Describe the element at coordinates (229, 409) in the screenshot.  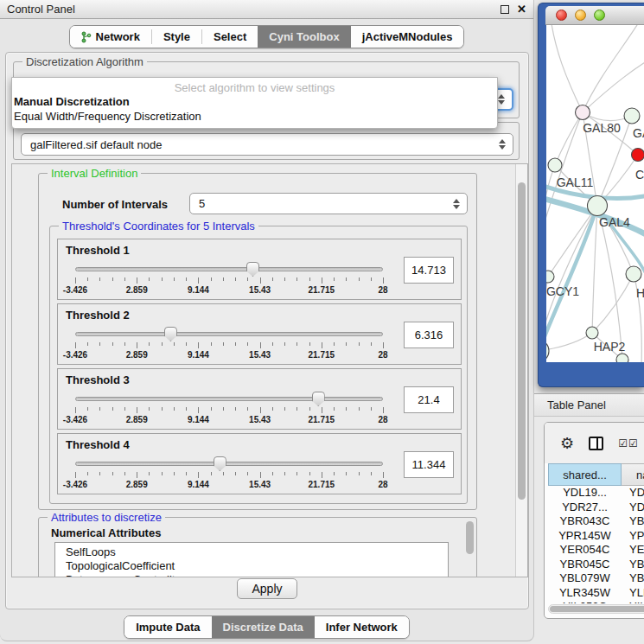
I see `threshold-3-slider: -3.4262.8599.14415.4321.71528` at that location.